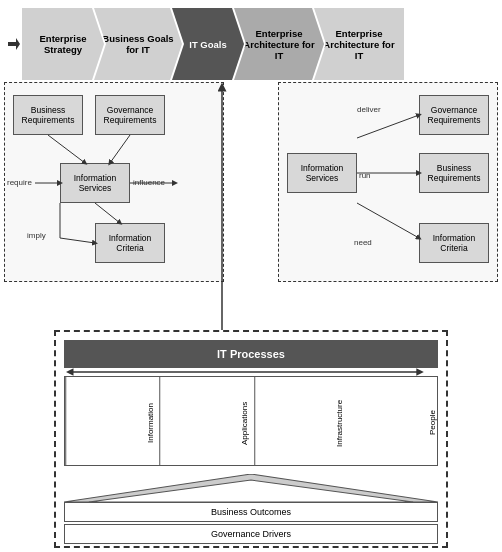 The width and height of the screenshot is (502, 552). Describe the element at coordinates (359, 44) in the screenshot. I see `tab-ea-label: Enterprise Architecture for IT` at that location.